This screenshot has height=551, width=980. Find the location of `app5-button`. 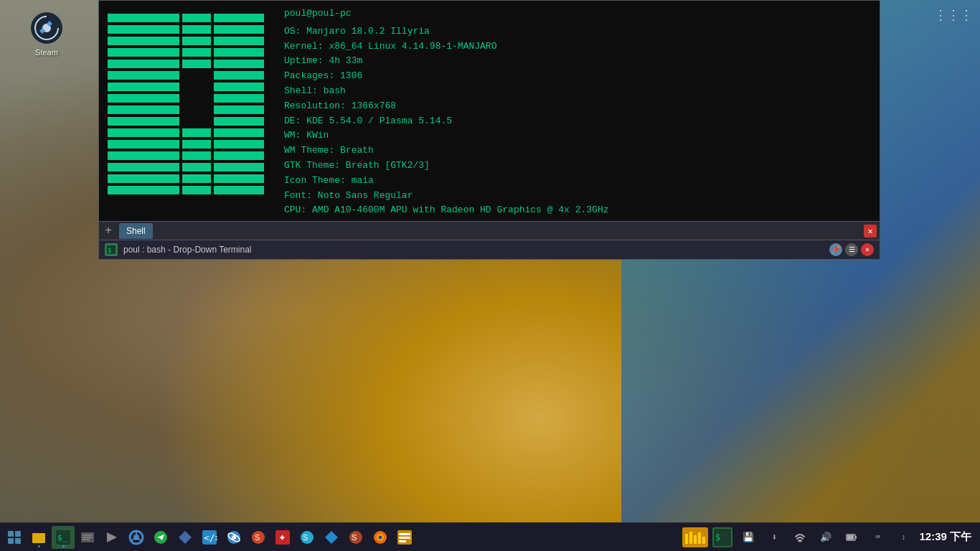

app5-button is located at coordinates (112, 537).